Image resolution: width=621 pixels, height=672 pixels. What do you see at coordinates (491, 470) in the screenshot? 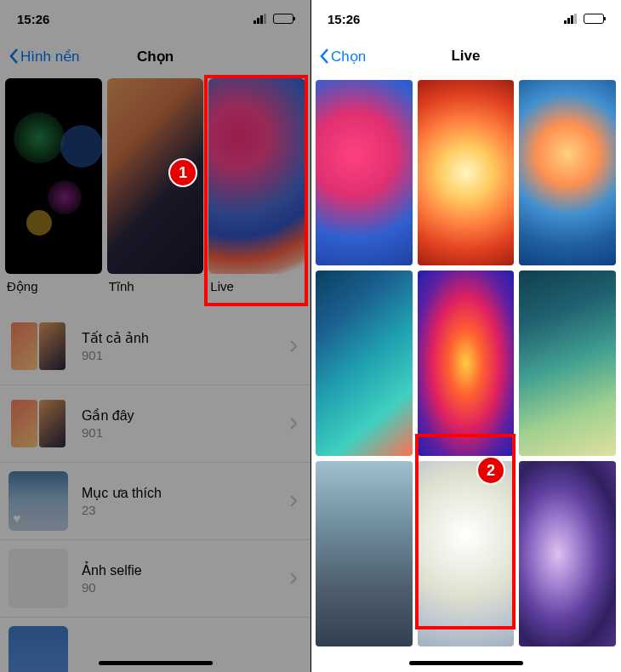
I see `annotation-badge-2: 2` at bounding box center [491, 470].